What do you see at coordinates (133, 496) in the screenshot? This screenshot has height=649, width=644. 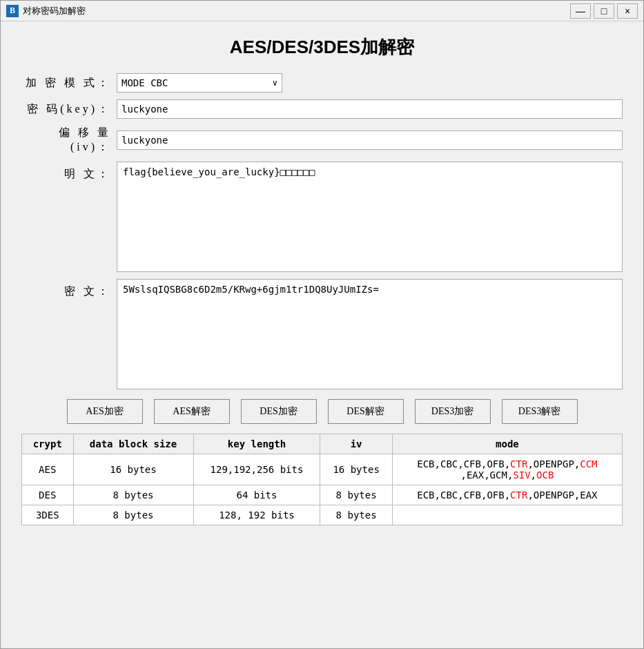 I see `block-size-des: 8 bytes` at bounding box center [133, 496].